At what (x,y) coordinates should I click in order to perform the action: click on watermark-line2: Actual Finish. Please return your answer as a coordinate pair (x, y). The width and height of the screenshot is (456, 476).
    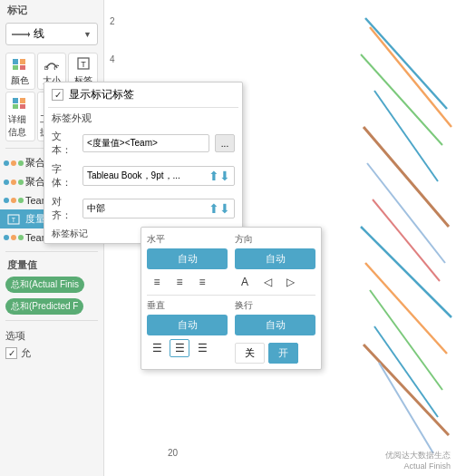
    Looking at the image, I should click on (418, 466).